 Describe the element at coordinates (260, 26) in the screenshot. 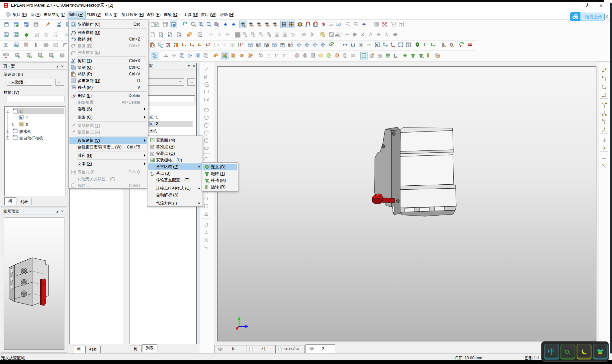

I see `svg-text: C` at that location.